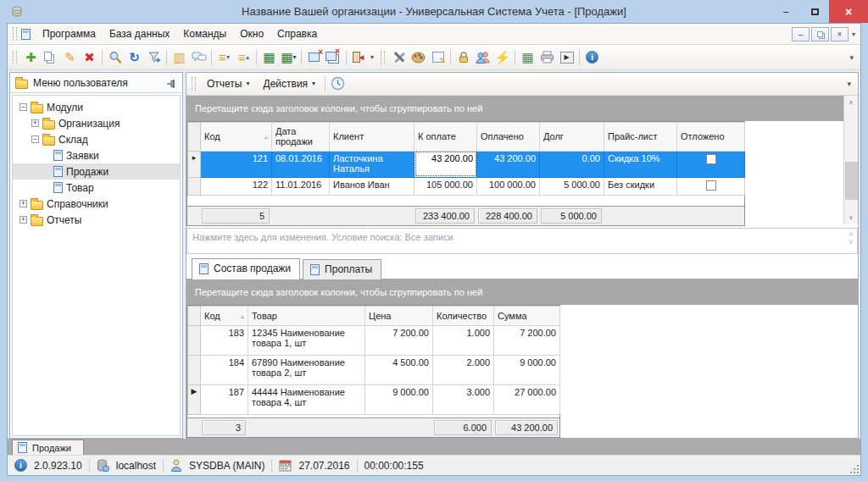  Describe the element at coordinates (464, 317) in the screenshot. I see `column-header-qty: Количество` at that location.